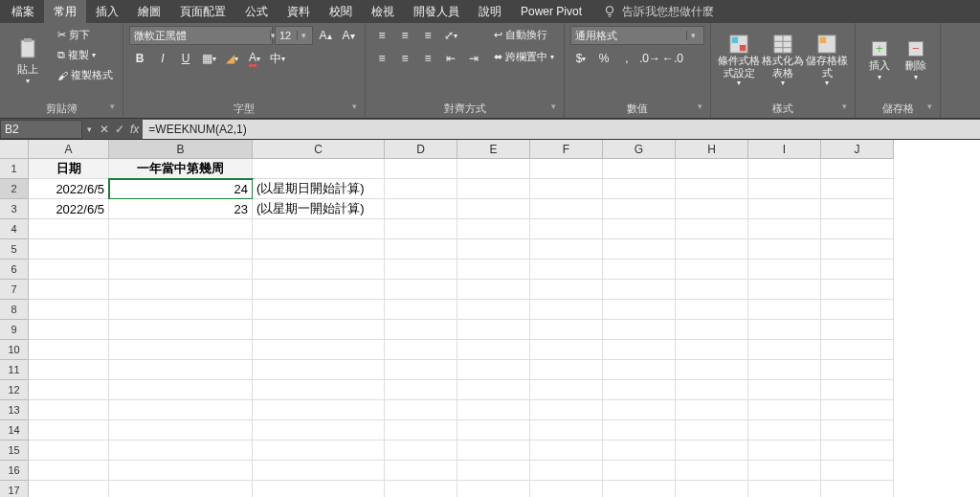  I want to click on tab-power-pivot: Power Pivot, so click(551, 11).